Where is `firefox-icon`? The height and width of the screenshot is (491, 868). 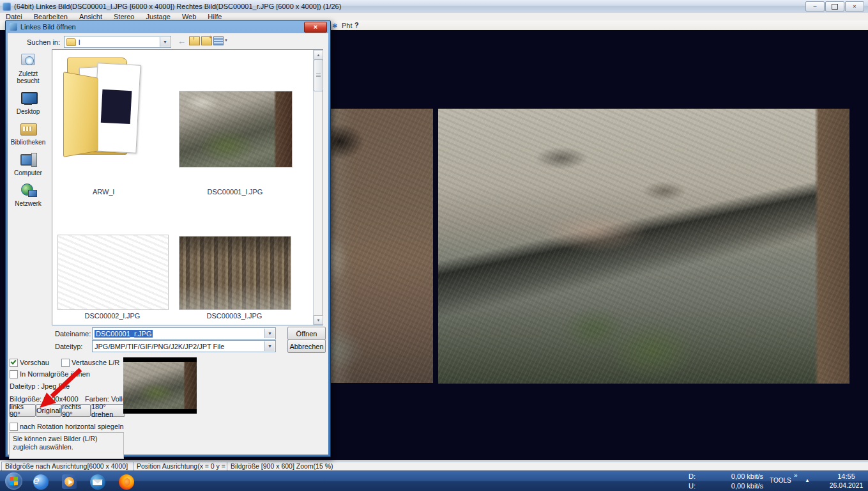 firefox-icon is located at coordinates (126, 482).